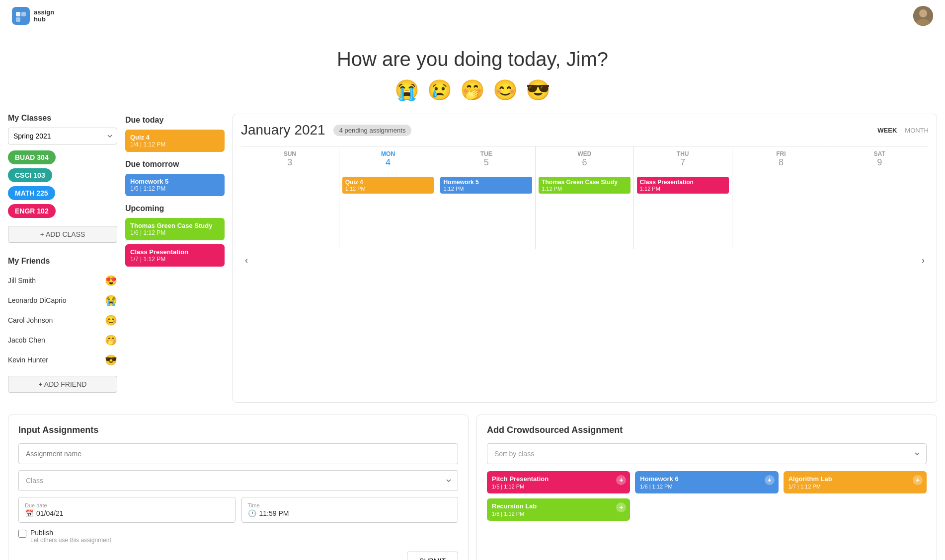 The width and height of the screenshot is (945, 560). I want to click on upcoming-card: Thomas Green Case Study 1/6 | 1:12 PM, so click(175, 229).